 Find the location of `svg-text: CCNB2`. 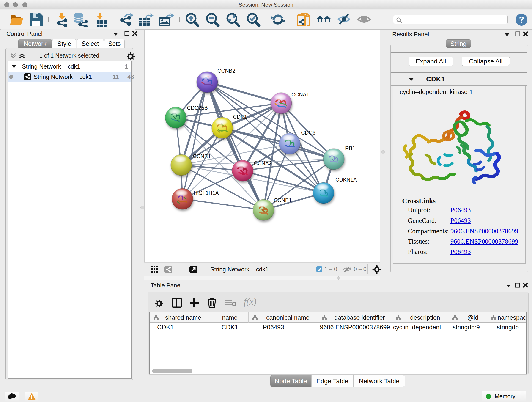

svg-text: CCNB2 is located at coordinates (226, 71).